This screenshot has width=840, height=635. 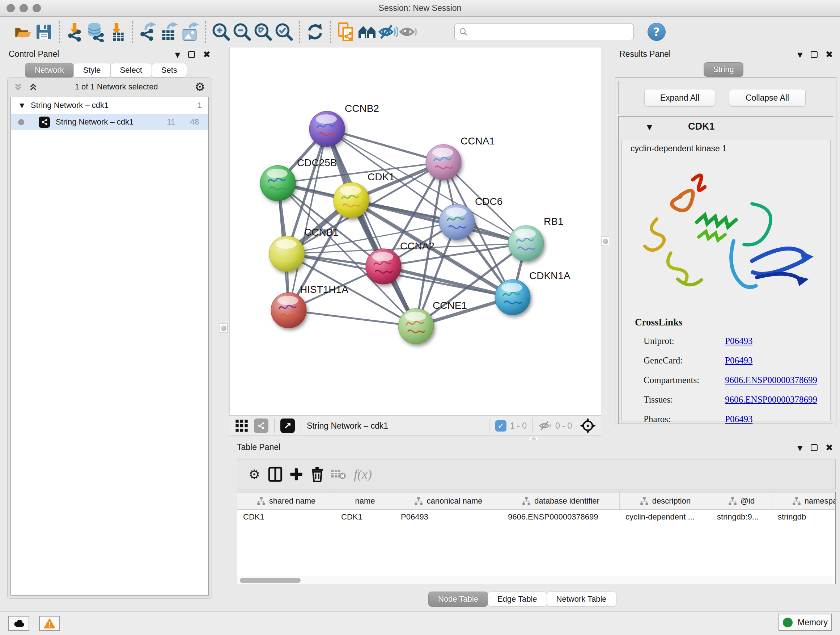 What do you see at coordinates (513, 297) in the screenshot?
I see `node-CDKN1A` at bounding box center [513, 297].